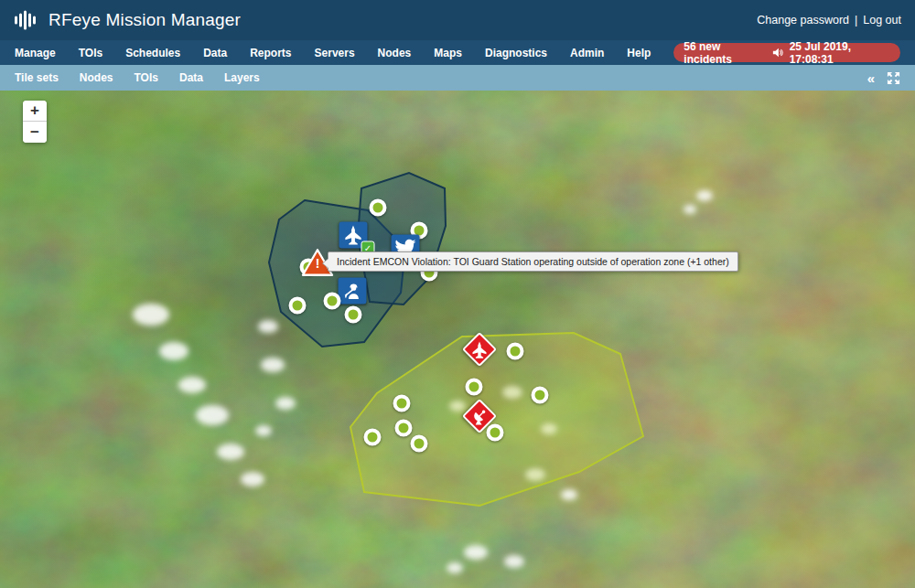  What do you see at coordinates (725, 53) in the screenshot?
I see `incidents-count-label: 56 new incidents` at bounding box center [725, 53].